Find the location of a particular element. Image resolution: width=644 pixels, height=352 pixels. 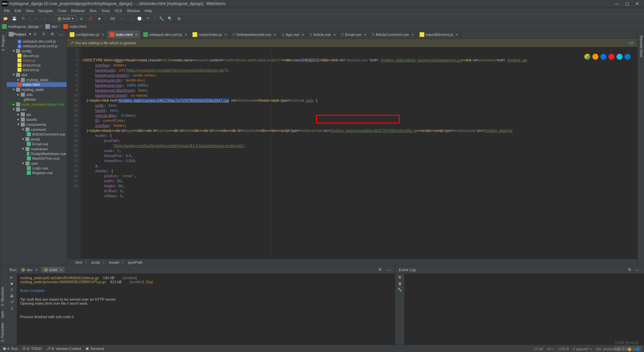

forward-icon: → is located at coordinates (45, 18).